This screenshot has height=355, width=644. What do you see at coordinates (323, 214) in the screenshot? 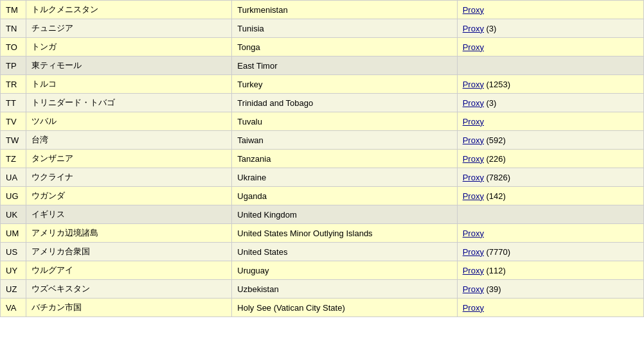
I see `table-row: UKイギリスUnited Kingdom` at bounding box center [323, 214].